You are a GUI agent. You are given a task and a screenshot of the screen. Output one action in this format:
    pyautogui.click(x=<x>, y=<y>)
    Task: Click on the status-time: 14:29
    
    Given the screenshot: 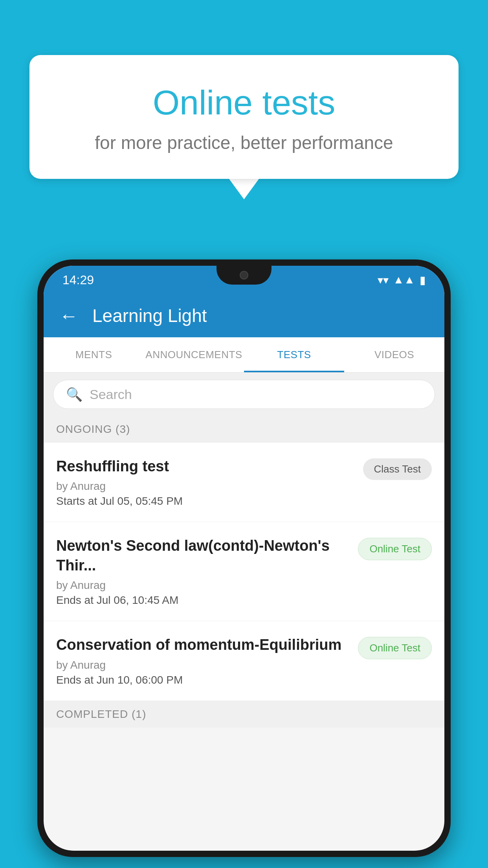 What is the action you would take?
    pyautogui.click(x=78, y=280)
    